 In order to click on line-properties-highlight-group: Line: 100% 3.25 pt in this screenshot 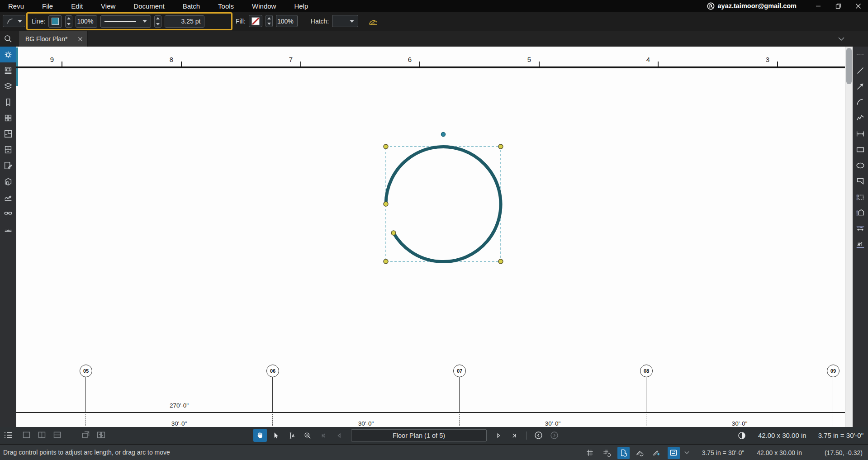, I will do `click(129, 21)`.